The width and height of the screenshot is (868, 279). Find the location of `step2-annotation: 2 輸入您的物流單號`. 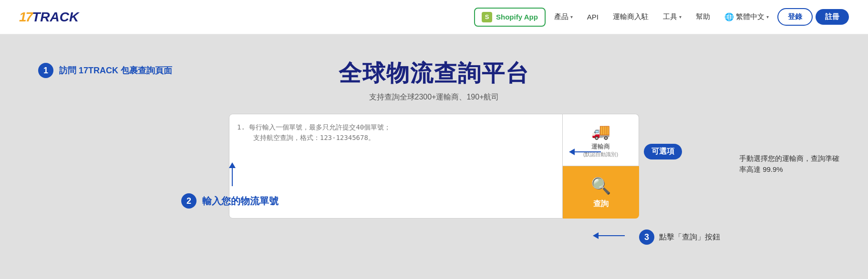

step2-annotation: 2 輸入您的物流單號 is located at coordinates (230, 201).